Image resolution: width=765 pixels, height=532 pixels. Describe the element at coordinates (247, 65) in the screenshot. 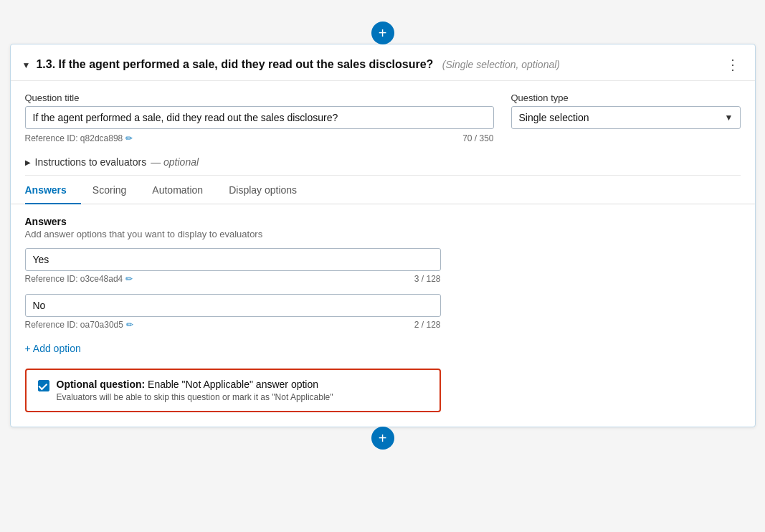

I see `question-text-header: If the agent performed a sale, did they …` at that location.